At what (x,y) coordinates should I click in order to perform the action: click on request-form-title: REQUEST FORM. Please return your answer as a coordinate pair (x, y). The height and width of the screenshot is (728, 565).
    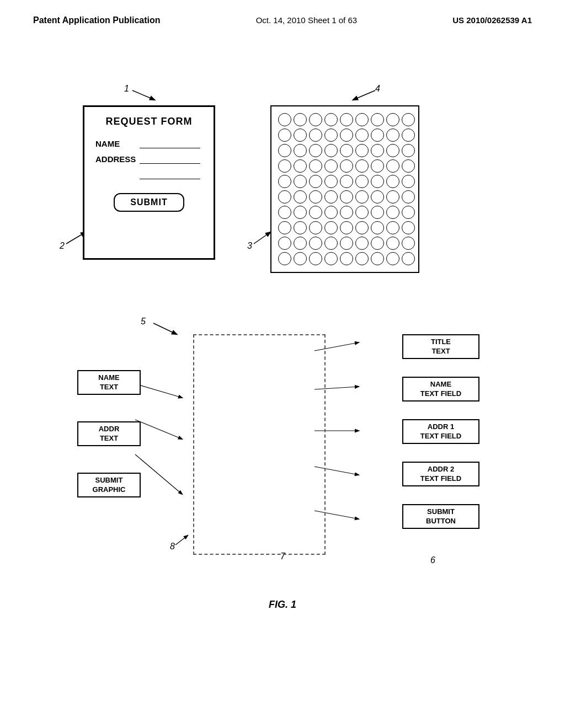
    Looking at the image, I should click on (149, 121).